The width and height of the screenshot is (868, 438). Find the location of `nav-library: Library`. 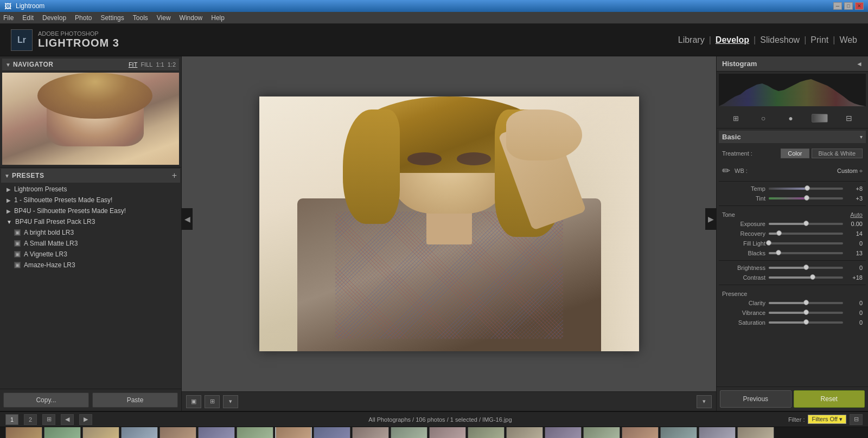

nav-library: Library is located at coordinates (691, 40).